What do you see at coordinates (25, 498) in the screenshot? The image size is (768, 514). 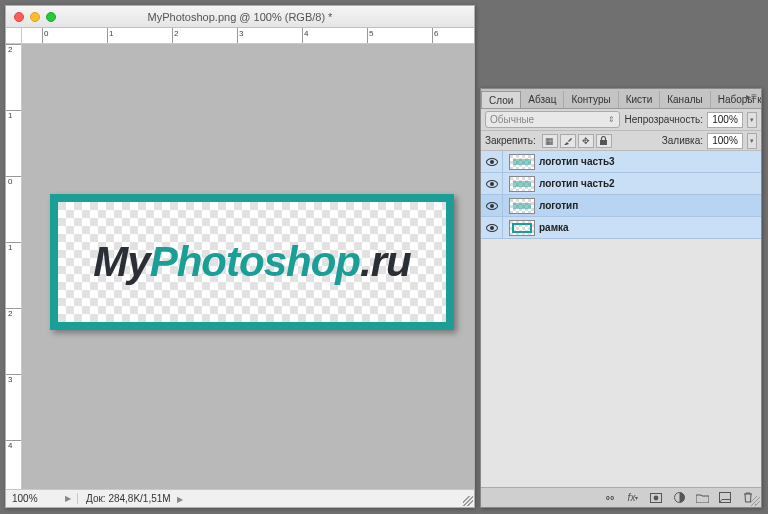 I see `zoom-value: 100%` at bounding box center [25, 498].